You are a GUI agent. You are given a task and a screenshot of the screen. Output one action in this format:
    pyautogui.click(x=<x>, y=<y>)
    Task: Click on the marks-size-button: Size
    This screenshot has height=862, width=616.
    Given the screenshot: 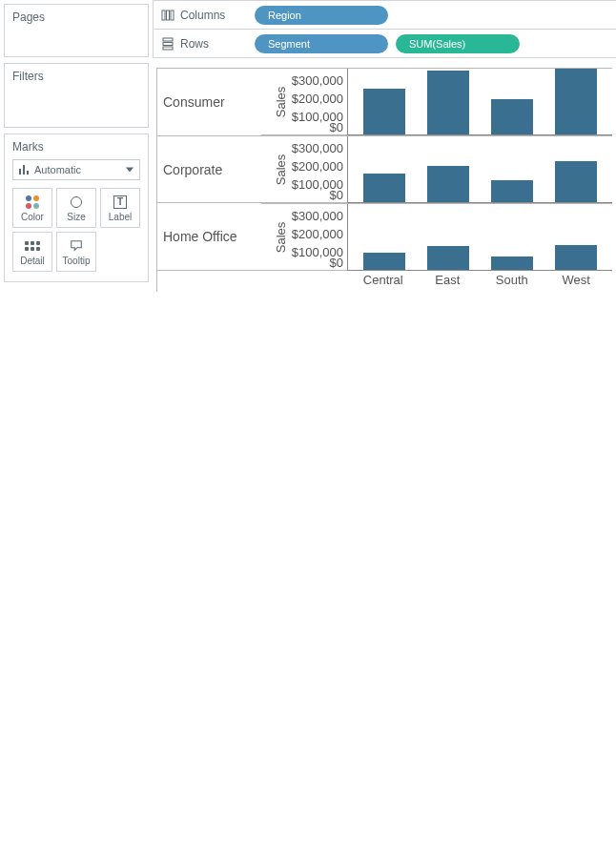 What is the action you would take?
    pyautogui.click(x=76, y=208)
    